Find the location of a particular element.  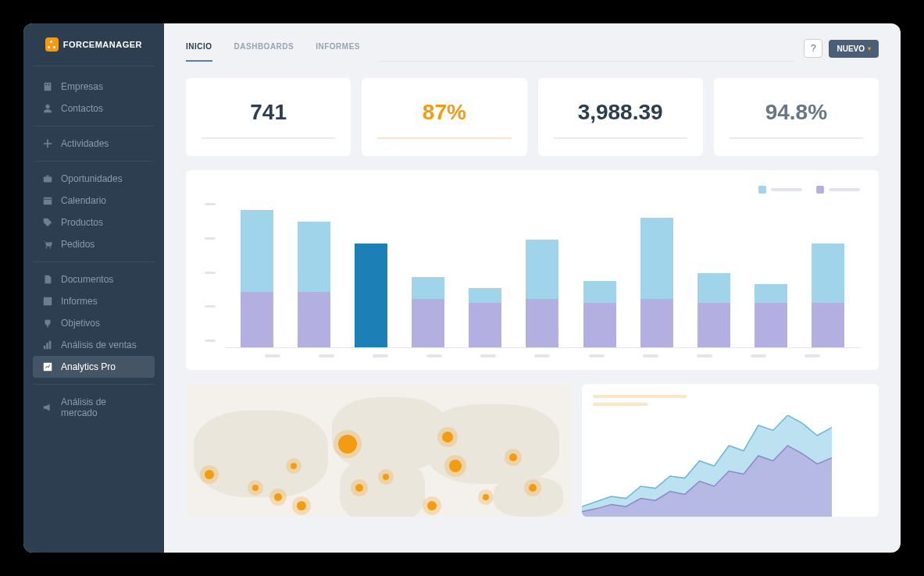

sidebar-item-label: Productos is located at coordinates (82, 222).